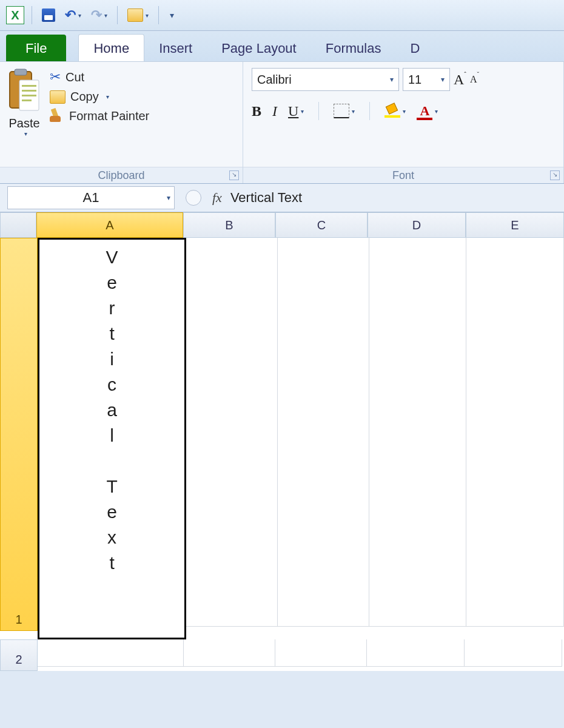 The height and width of the screenshot is (728, 564). I want to click on paste-label: Paste, so click(24, 124).